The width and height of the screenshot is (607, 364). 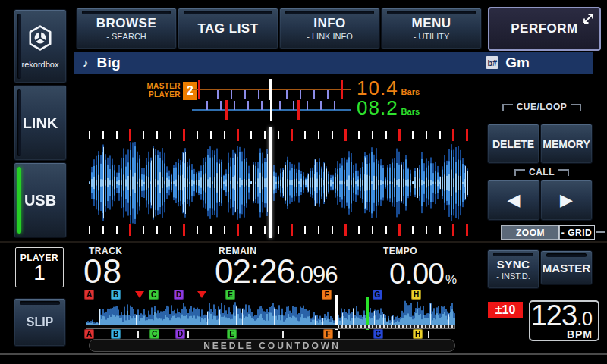 I want to click on usb-active-indicator, so click(x=20, y=200).